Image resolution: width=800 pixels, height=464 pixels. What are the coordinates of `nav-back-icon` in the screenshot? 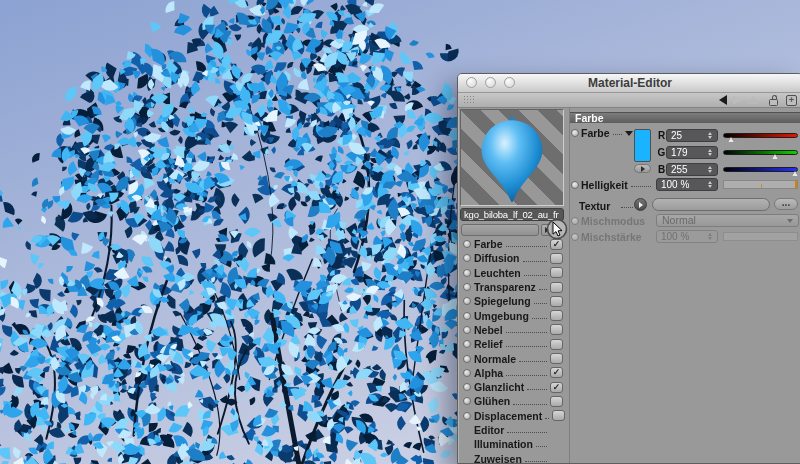 It's located at (723, 100).